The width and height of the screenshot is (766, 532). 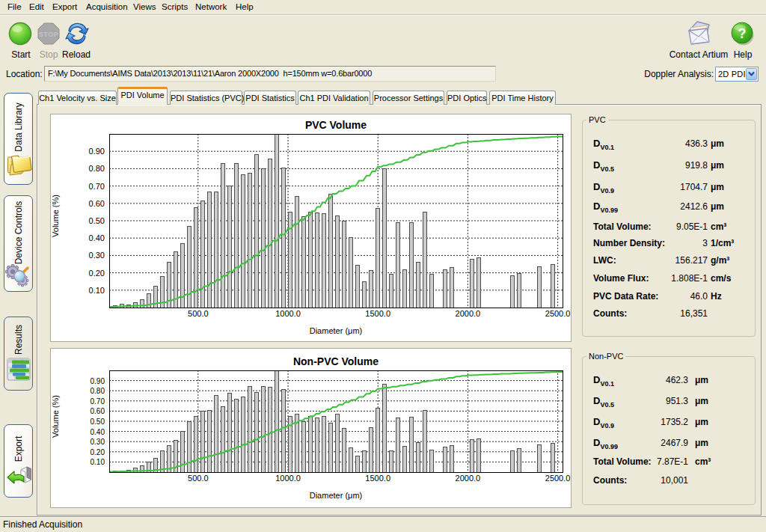 What do you see at coordinates (49, 34) in the screenshot?
I see `svg-text: STOP` at bounding box center [49, 34].